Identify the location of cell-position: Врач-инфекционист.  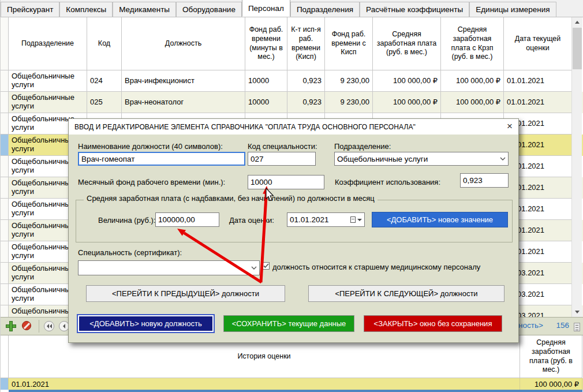
(184, 81).